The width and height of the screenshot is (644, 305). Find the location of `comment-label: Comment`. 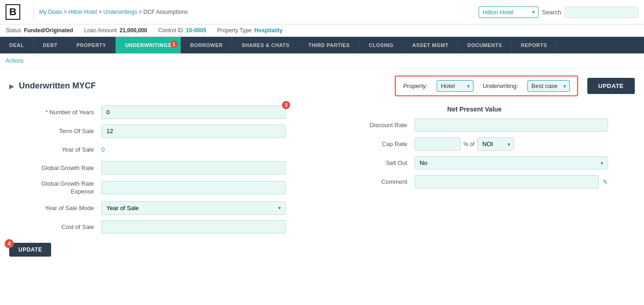

comment-label: Comment is located at coordinates (378, 182).